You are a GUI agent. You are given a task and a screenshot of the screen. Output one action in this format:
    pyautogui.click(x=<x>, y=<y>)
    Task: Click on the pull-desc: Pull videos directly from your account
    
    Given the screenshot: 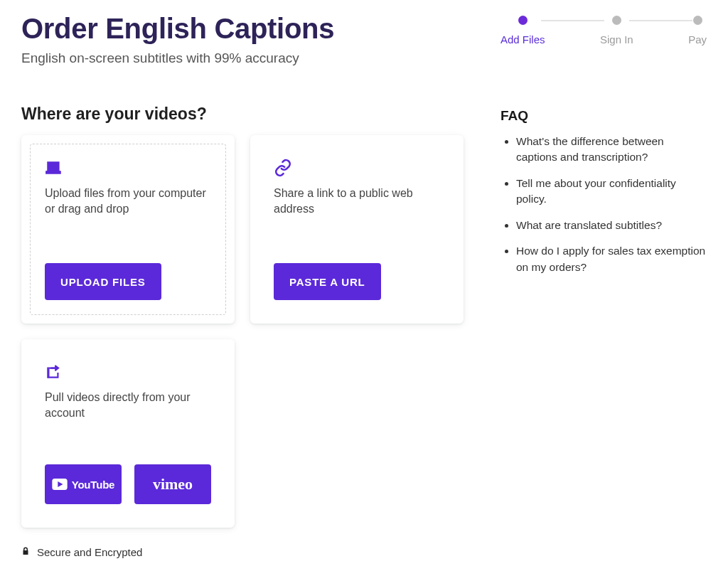 What is the action you would take?
    pyautogui.click(x=128, y=405)
    